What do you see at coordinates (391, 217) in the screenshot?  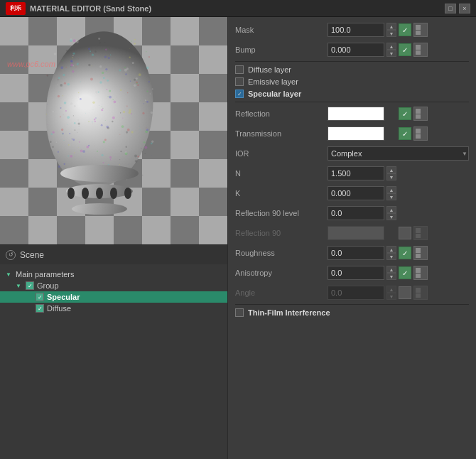 I see `reflection90level-spin-down: ▼` at bounding box center [391, 217].